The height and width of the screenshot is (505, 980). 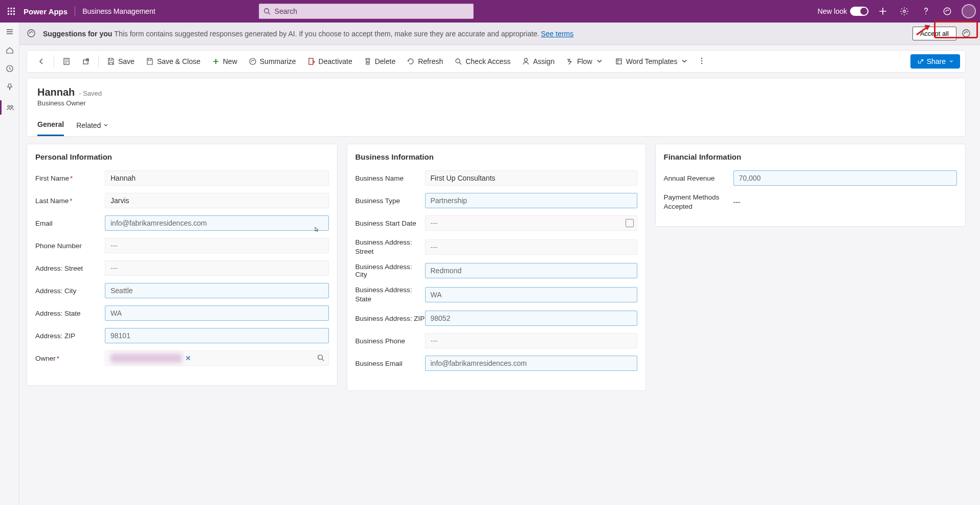 I want to click on toggle-on-icon, so click(x=859, y=11).